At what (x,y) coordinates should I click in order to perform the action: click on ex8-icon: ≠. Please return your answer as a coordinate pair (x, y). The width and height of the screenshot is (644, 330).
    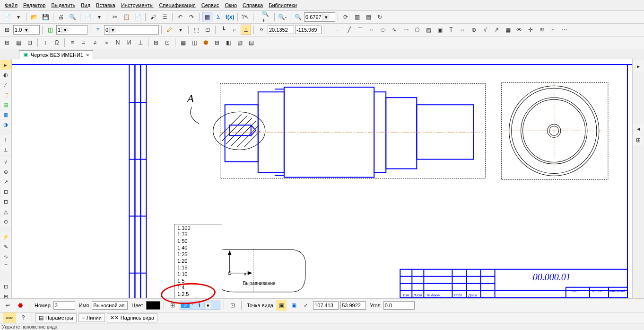
    Looking at the image, I should click on (95, 43).